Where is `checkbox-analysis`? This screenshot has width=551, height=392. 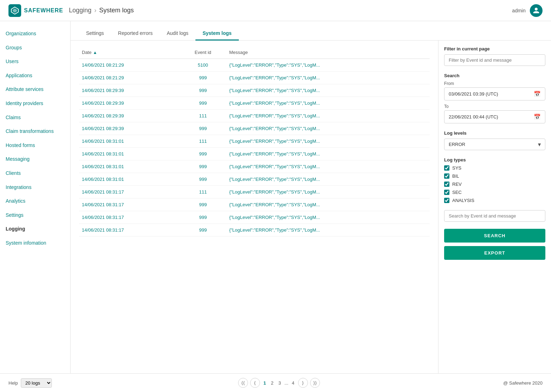
checkbox-analysis is located at coordinates (447, 200).